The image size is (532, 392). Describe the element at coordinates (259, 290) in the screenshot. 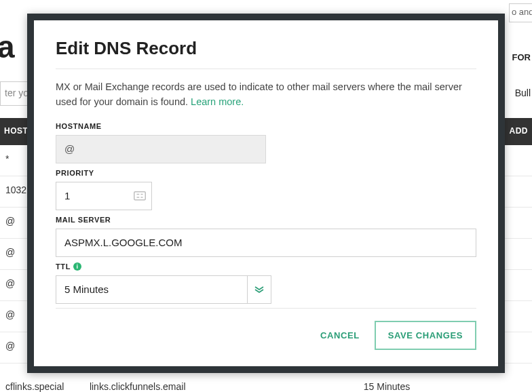

I see `chevron-down-icon` at that location.